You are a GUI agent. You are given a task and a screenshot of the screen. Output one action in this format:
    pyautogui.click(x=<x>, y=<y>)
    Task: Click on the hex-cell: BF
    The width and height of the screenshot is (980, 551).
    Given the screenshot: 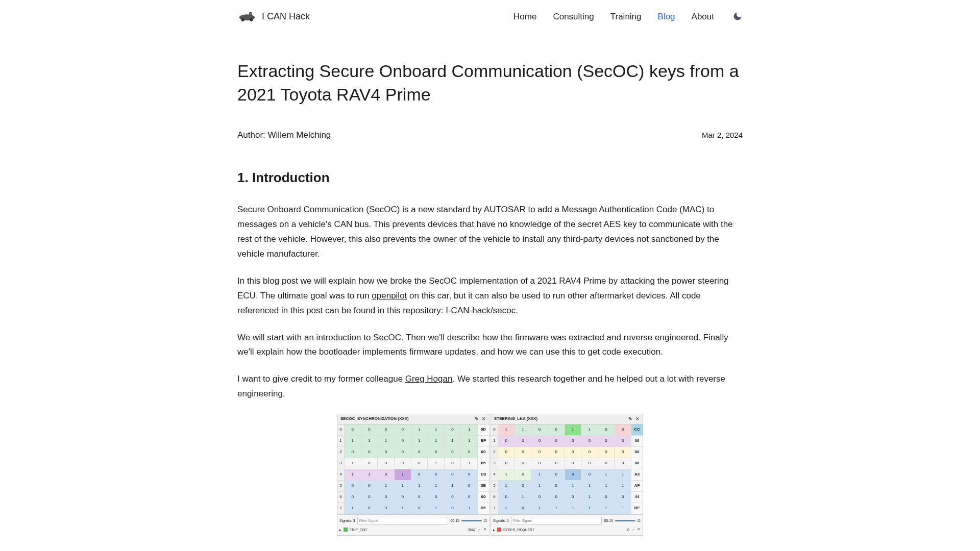 What is the action you would take?
    pyautogui.click(x=637, y=509)
    